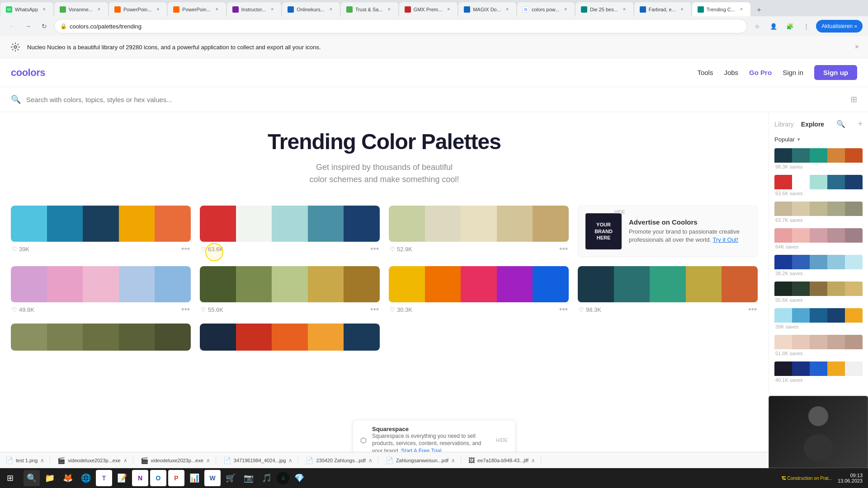 The image size is (868, 488). I want to click on sidebar-palette-2: 63.6K saves, so click(818, 187).